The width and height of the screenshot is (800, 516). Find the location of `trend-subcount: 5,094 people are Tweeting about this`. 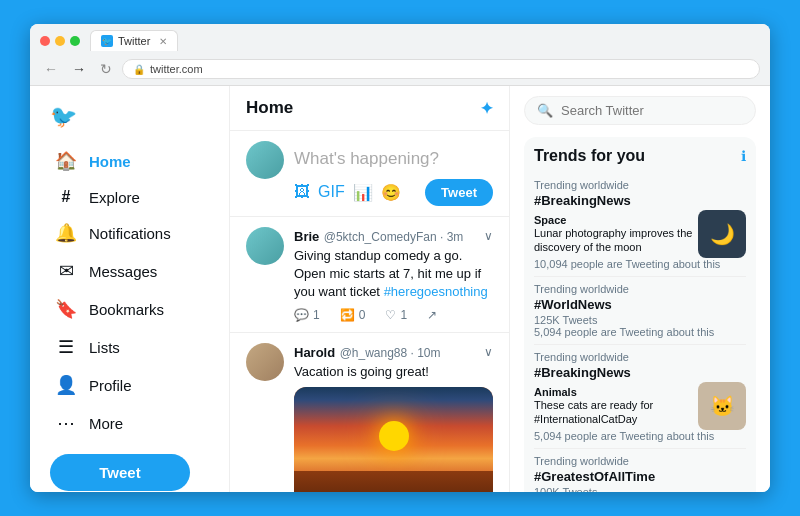

trend-subcount: 5,094 people are Tweeting about this is located at coordinates (640, 332).